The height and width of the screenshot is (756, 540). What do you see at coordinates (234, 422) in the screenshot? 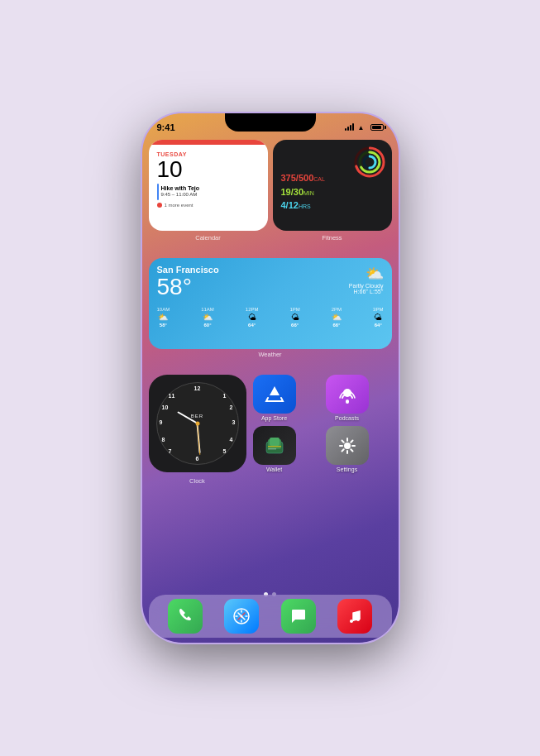
I see `clock-num-3: 3` at bounding box center [234, 422].